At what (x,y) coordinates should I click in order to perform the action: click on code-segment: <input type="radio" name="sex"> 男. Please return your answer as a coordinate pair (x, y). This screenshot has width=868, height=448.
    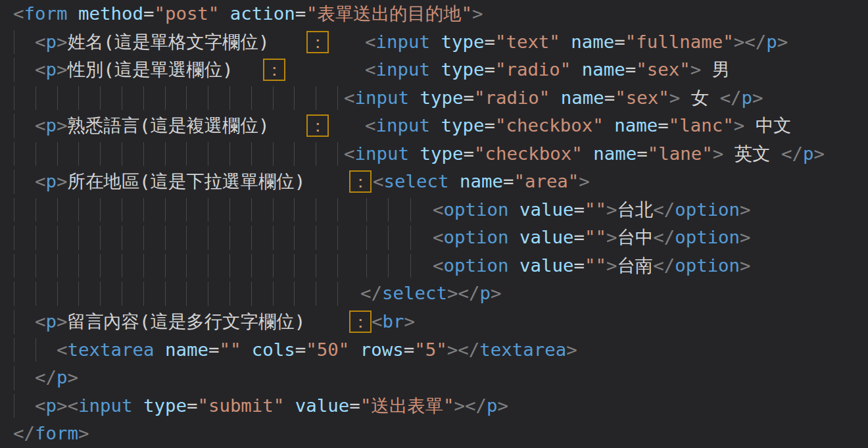
    Looking at the image, I should click on (547, 70).